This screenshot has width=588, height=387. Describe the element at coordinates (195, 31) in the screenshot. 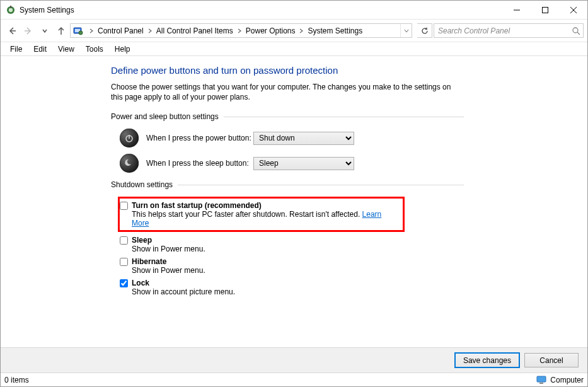

I see `crumb-all-items: All Control Panel Items` at that location.